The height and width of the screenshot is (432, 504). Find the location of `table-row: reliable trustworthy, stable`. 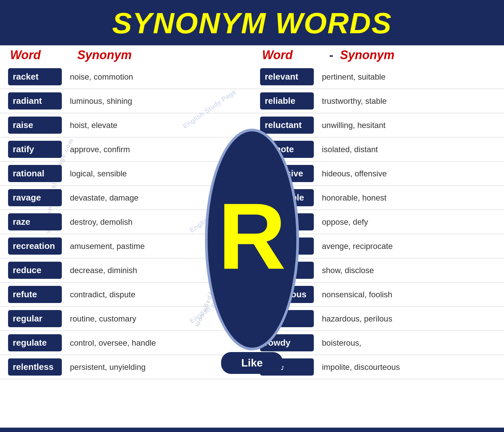

table-row: reliable trustworthy, stable is located at coordinates (378, 101).